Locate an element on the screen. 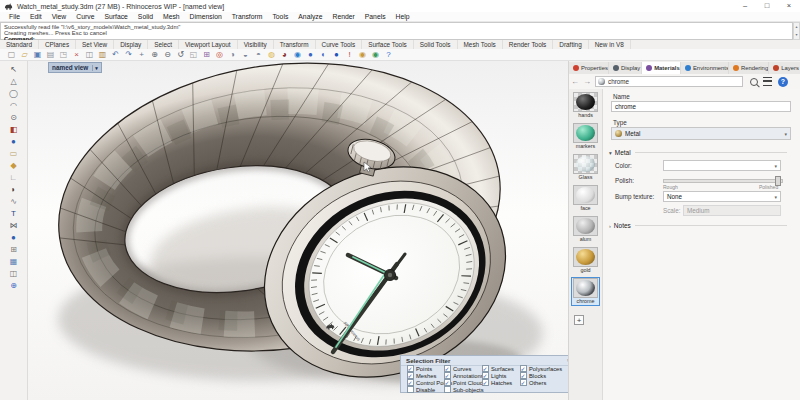 Image resolution: width=800 pixels, height=400 pixels. menu-solid: Solid is located at coordinates (146, 16).